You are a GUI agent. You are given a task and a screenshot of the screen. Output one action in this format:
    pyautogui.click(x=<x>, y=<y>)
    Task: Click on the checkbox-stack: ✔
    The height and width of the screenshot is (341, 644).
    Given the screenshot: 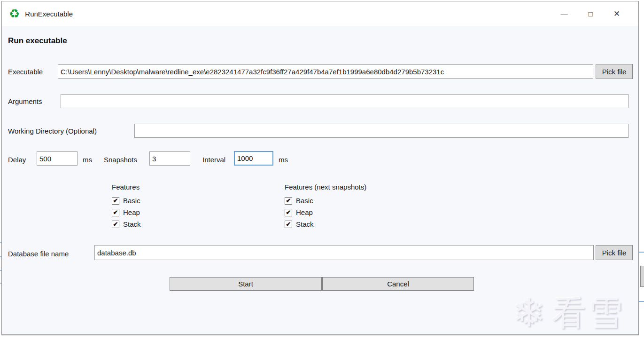 What is the action you would take?
    pyautogui.click(x=116, y=224)
    